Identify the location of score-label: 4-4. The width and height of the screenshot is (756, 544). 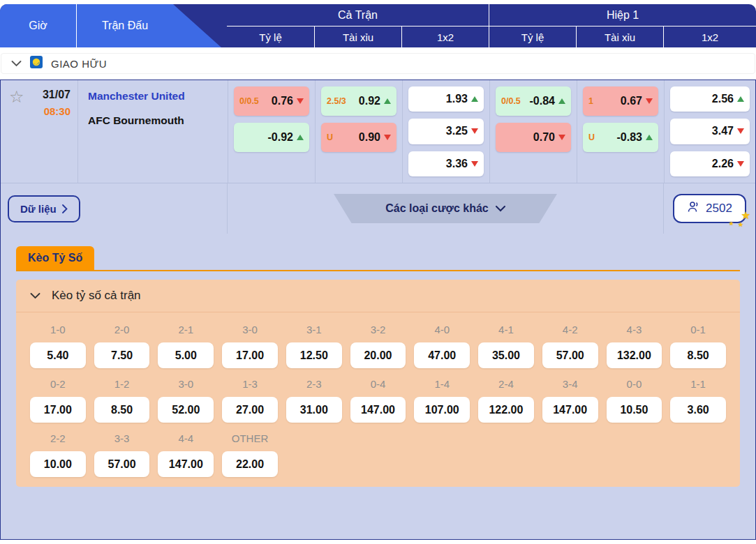
(186, 438).